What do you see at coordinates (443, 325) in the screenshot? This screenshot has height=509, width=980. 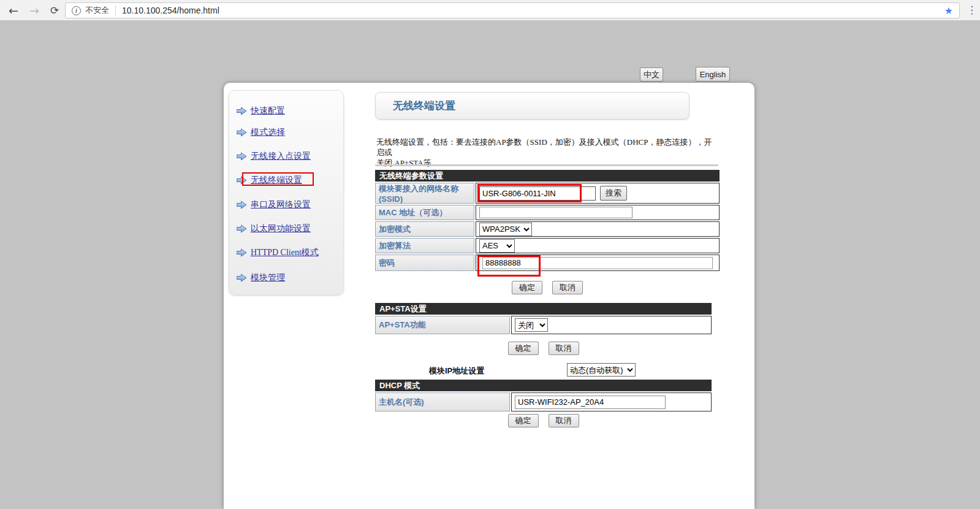 I see `apsta-func-label: AP+STA功能` at bounding box center [443, 325].